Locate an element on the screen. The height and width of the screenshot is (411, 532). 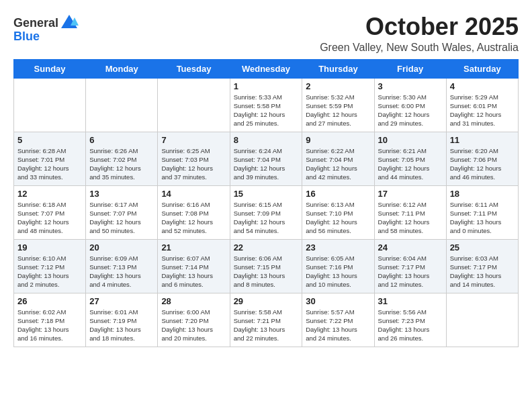
day-info: Sunrise: 6:02 AM Sunset: 7:18 PM Dayligh… is located at coordinates (50, 325).